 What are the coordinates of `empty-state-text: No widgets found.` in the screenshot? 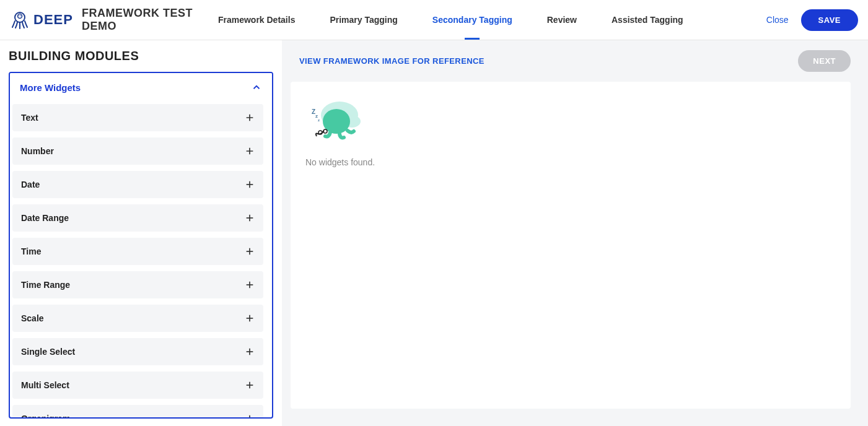 It's located at (340, 162).